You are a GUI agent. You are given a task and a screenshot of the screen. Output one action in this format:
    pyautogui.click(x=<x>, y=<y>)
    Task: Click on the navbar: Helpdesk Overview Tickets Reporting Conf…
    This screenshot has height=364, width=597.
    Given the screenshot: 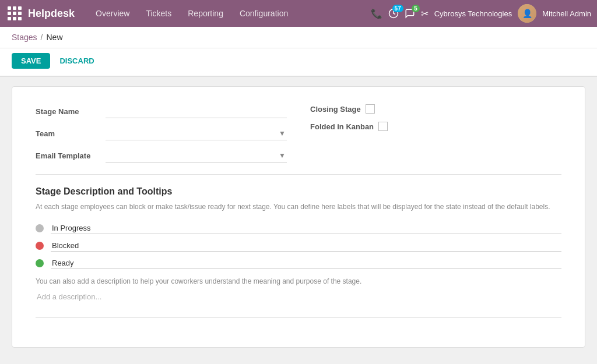 What is the action you would take?
    pyautogui.click(x=298, y=13)
    